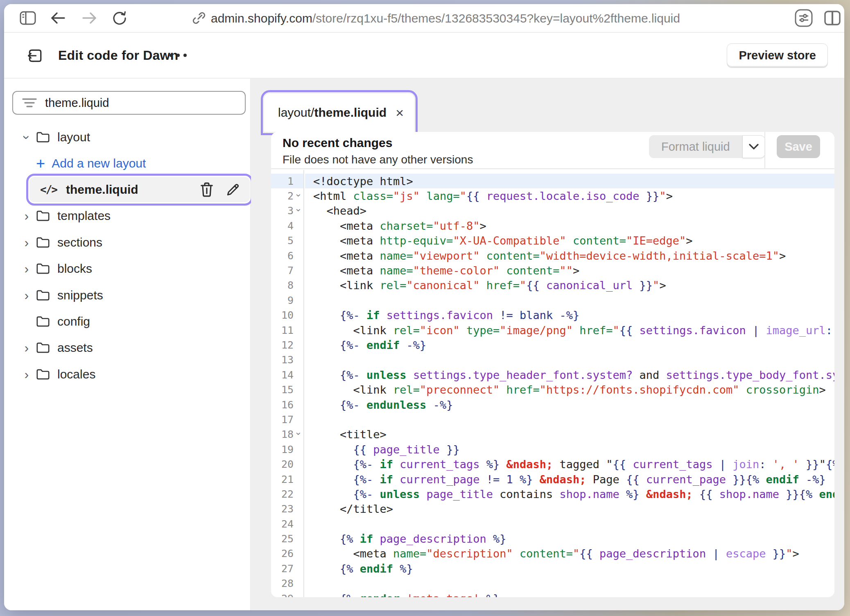 The height and width of the screenshot is (616, 850). I want to click on code-line-6: <meta name="viewport" content="width=dev…, so click(570, 256).